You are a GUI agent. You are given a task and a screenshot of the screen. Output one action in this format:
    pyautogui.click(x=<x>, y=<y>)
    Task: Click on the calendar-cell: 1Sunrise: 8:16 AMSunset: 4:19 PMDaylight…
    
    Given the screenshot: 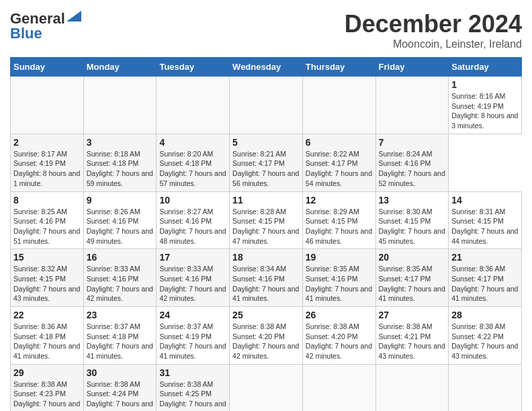 What is the action you would take?
    pyautogui.click(x=485, y=105)
    